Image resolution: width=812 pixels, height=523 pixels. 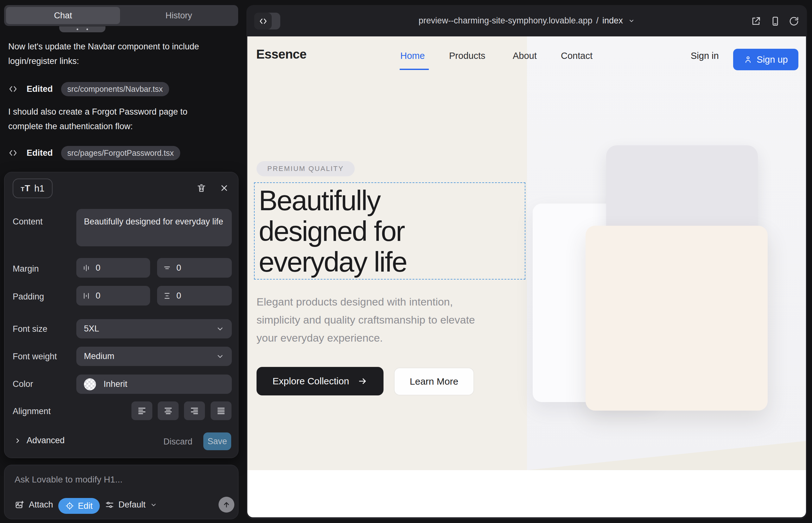 What do you see at coordinates (224, 188) in the screenshot?
I see `close-editor-button` at bounding box center [224, 188].